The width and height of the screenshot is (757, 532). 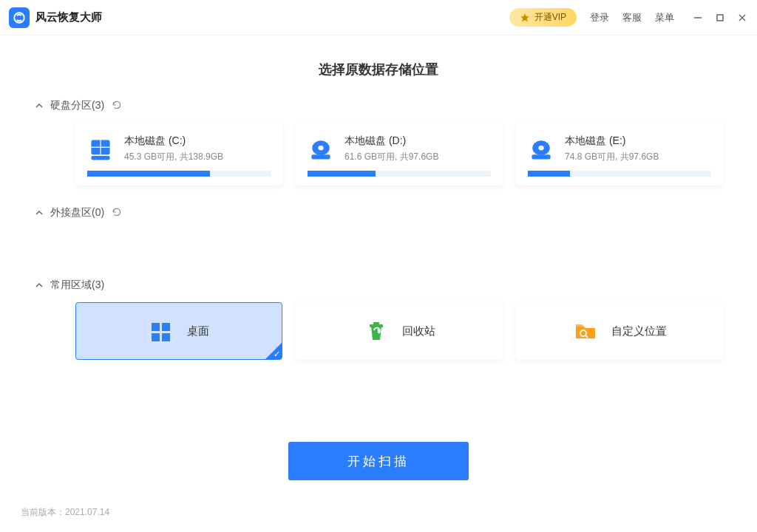 What do you see at coordinates (720, 18) in the screenshot?
I see `window-controls` at bounding box center [720, 18].